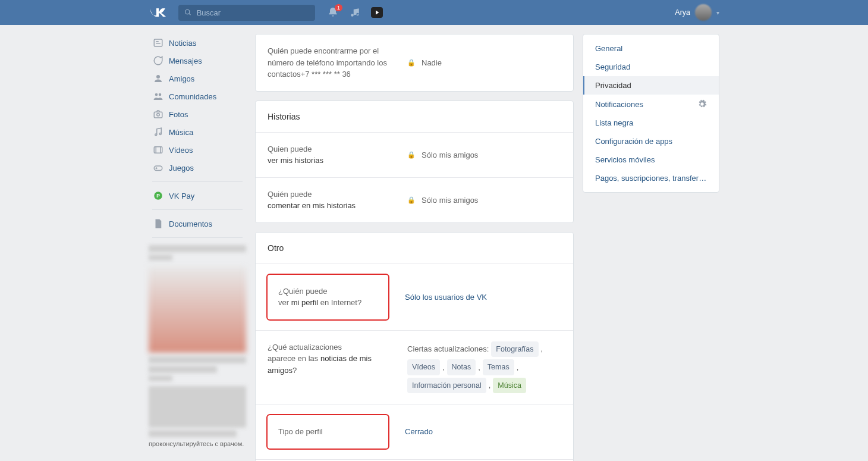 Image resolution: width=868 pixels, height=461 pixels. What do you see at coordinates (190, 224) in the screenshot?
I see `sidebar-label: Documentos` at bounding box center [190, 224].